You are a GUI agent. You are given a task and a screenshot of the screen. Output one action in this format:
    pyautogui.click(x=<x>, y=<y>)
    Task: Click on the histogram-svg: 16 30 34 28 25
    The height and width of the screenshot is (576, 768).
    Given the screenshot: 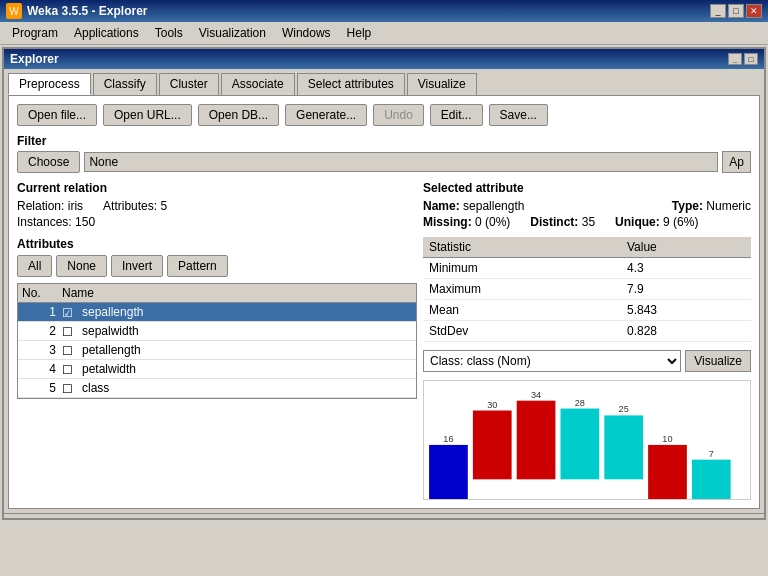 What is the action you would take?
    pyautogui.click(x=587, y=440)
    